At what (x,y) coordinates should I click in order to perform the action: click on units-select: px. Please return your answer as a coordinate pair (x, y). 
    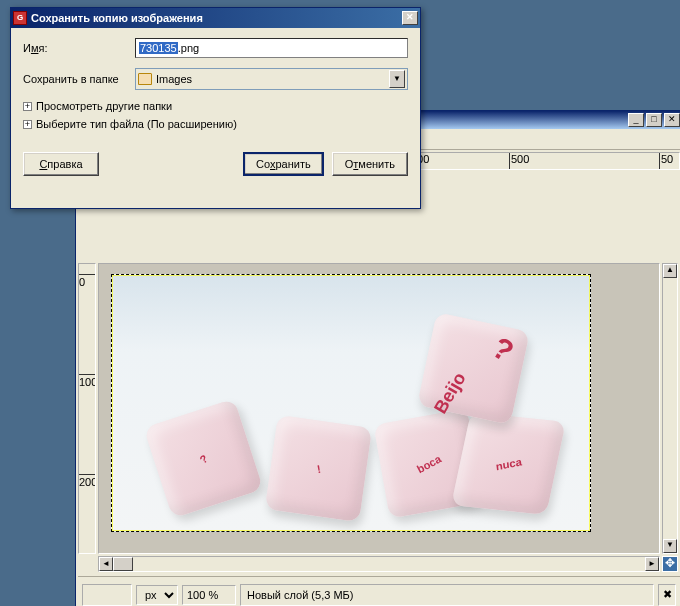
    Looking at the image, I should click on (157, 595).